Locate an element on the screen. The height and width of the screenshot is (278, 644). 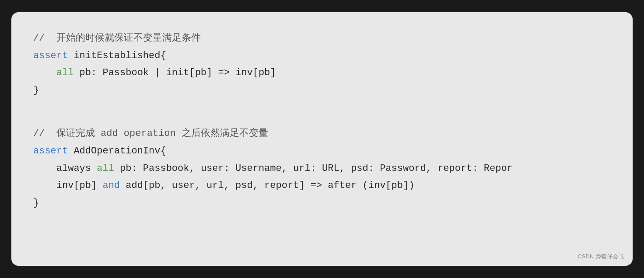
code-line: // 开始的时候就保证不变量满足条件 is located at coordinates (322, 38).